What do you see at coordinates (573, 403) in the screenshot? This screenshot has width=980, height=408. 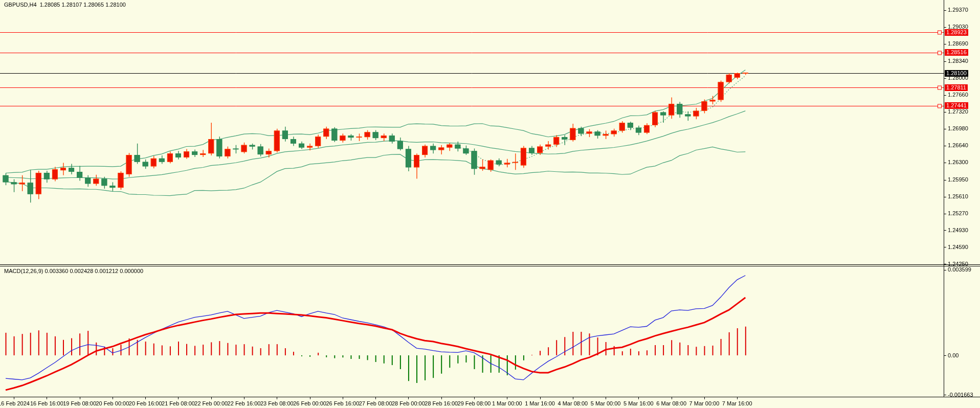 I see `time-axis-label: 4 Mar 08:00` at bounding box center [573, 403].